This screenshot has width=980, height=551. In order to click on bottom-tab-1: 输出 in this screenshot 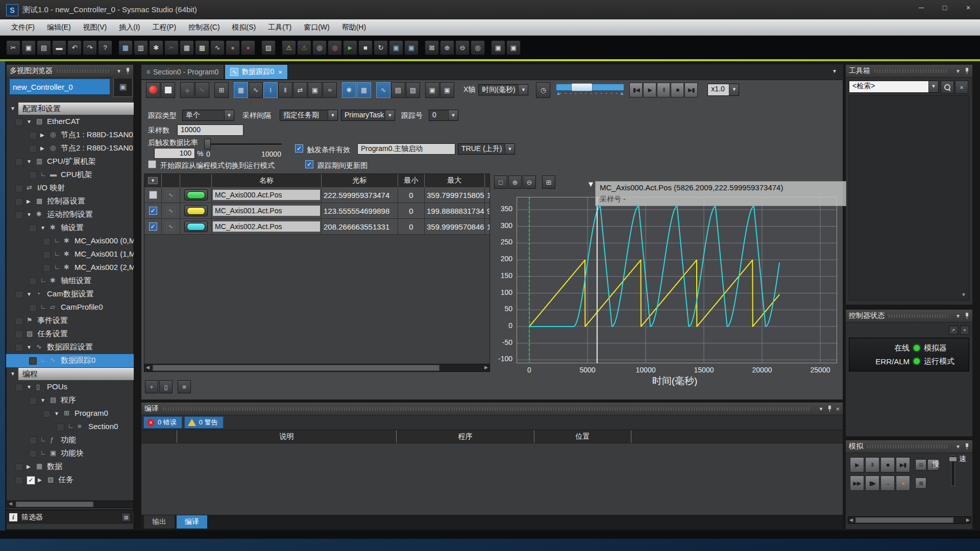, I will do `click(159, 522)`.